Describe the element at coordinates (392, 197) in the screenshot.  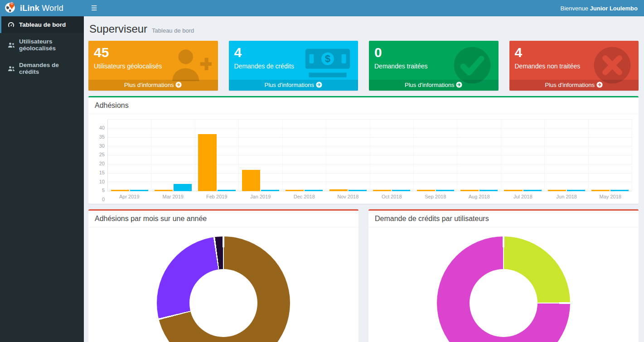
I see `x-tick-label: Oct 2018` at that location.